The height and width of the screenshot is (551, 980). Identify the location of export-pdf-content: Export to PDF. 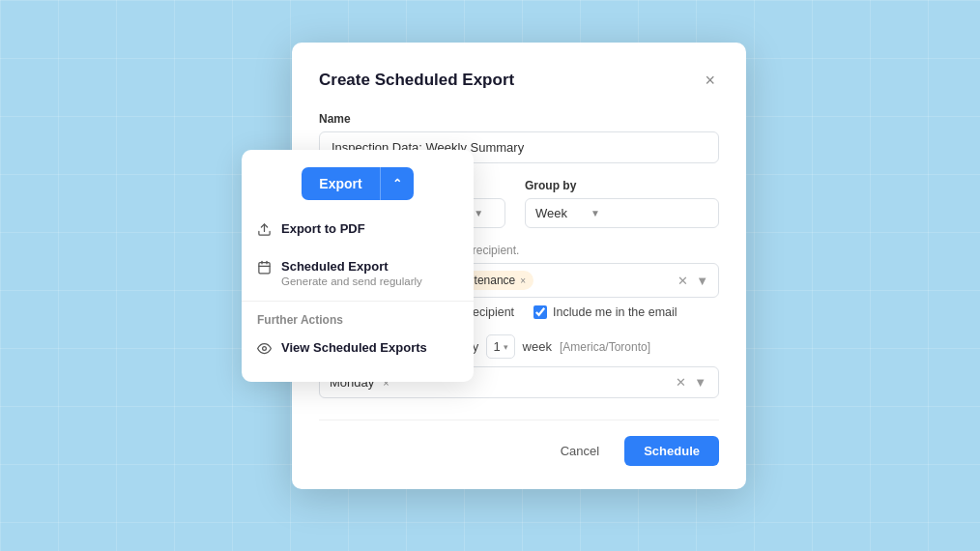
(323, 228).